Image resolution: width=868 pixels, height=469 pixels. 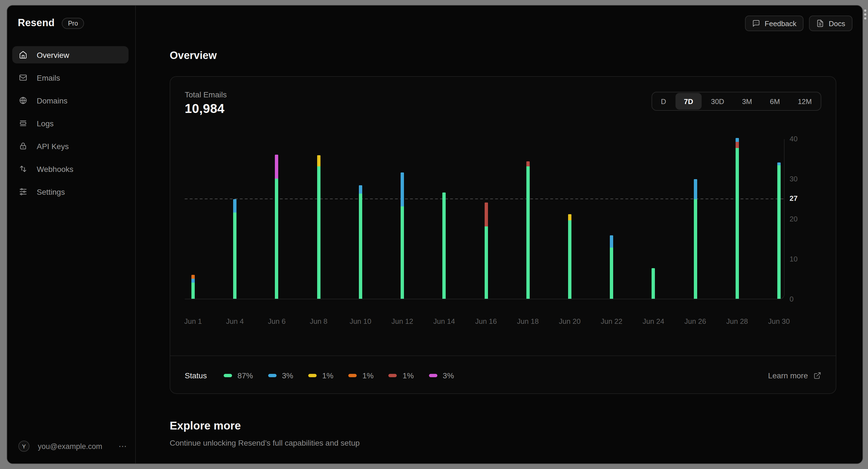 What do you see at coordinates (775, 101) in the screenshot?
I see `range-option-6m: 6M` at bounding box center [775, 101].